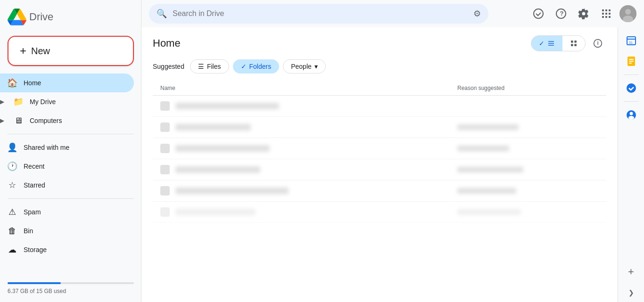  What do you see at coordinates (631, 88) in the screenshot?
I see `right-panel-tasks` at bounding box center [631, 88].